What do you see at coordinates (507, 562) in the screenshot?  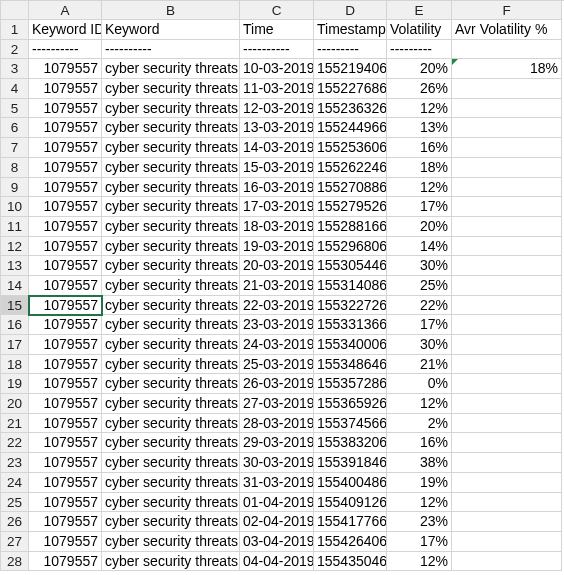 I see `cell-F28` at bounding box center [507, 562].